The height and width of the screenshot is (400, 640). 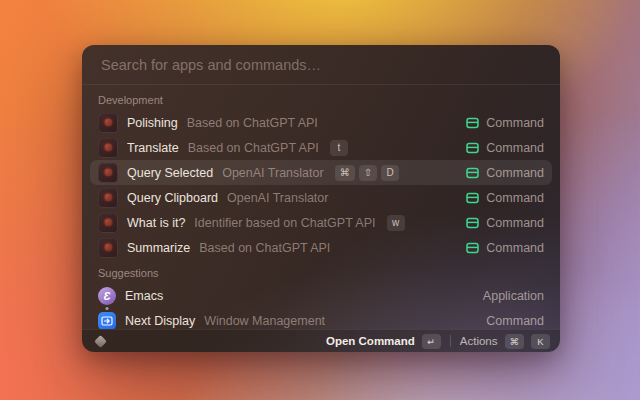 I want to click on item-title: Query Selected, so click(x=170, y=173).